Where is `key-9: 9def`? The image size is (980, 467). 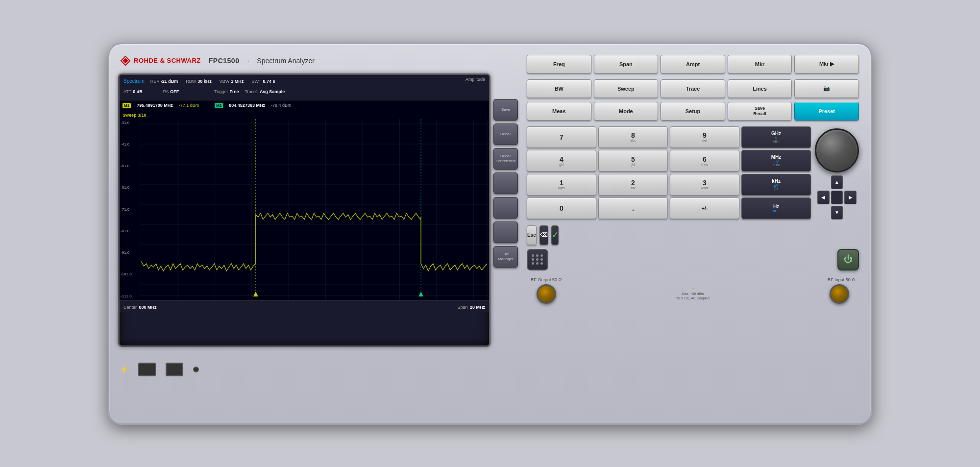
key-9: 9def is located at coordinates (705, 137).